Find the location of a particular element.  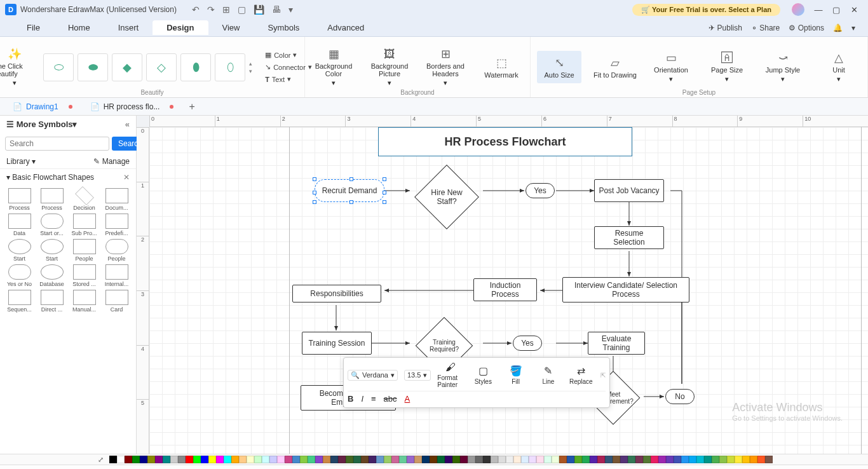

line-button: ✎Line is located at coordinates (548, 375).